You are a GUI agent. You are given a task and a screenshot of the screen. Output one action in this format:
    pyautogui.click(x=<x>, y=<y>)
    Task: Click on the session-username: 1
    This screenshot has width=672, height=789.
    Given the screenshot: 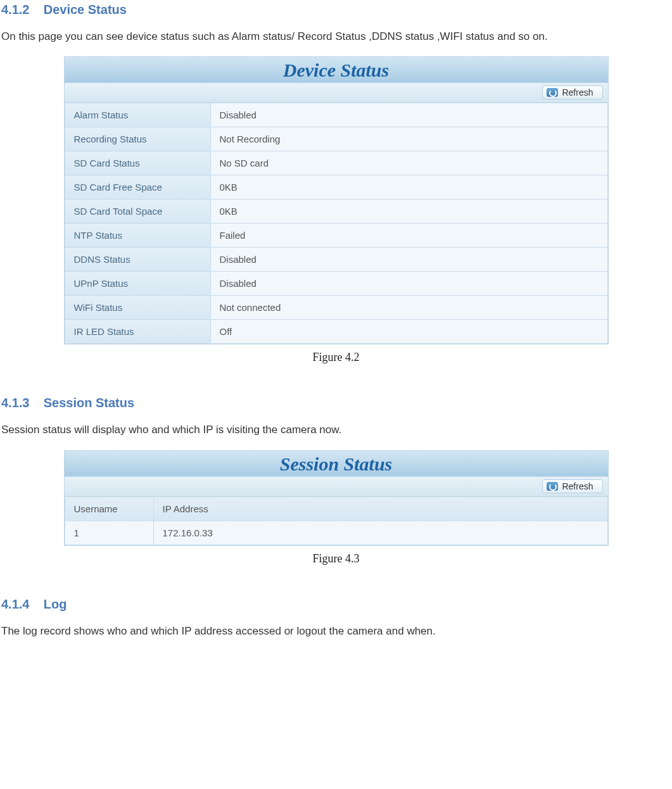 What is the action you would take?
    pyautogui.click(x=109, y=533)
    